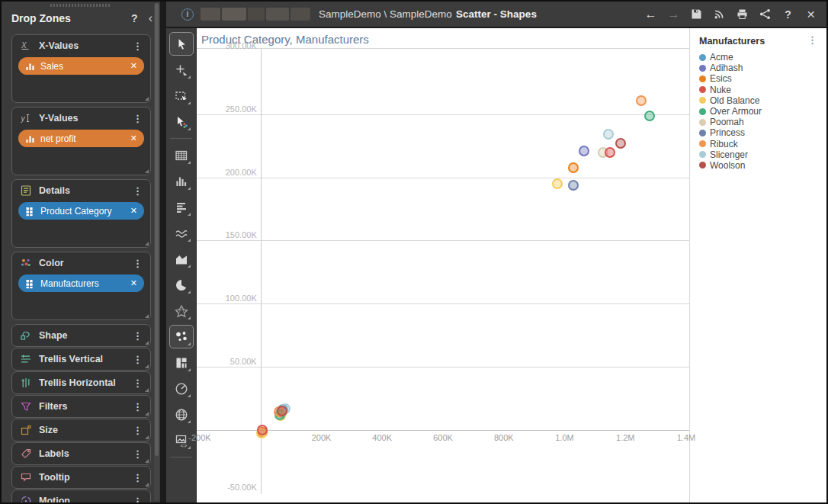  I want to click on tool-pie-chart-icon, so click(181, 285).